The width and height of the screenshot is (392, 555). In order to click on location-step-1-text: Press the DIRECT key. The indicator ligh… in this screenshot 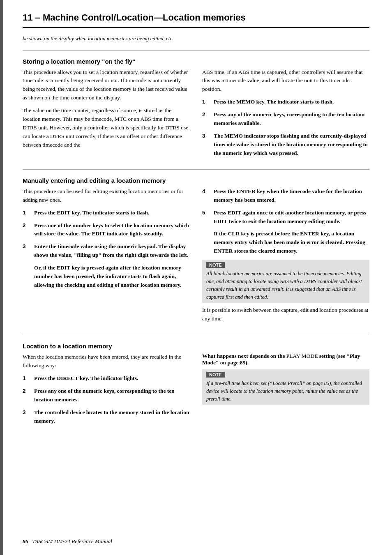, I will do `click(112, 379)`.